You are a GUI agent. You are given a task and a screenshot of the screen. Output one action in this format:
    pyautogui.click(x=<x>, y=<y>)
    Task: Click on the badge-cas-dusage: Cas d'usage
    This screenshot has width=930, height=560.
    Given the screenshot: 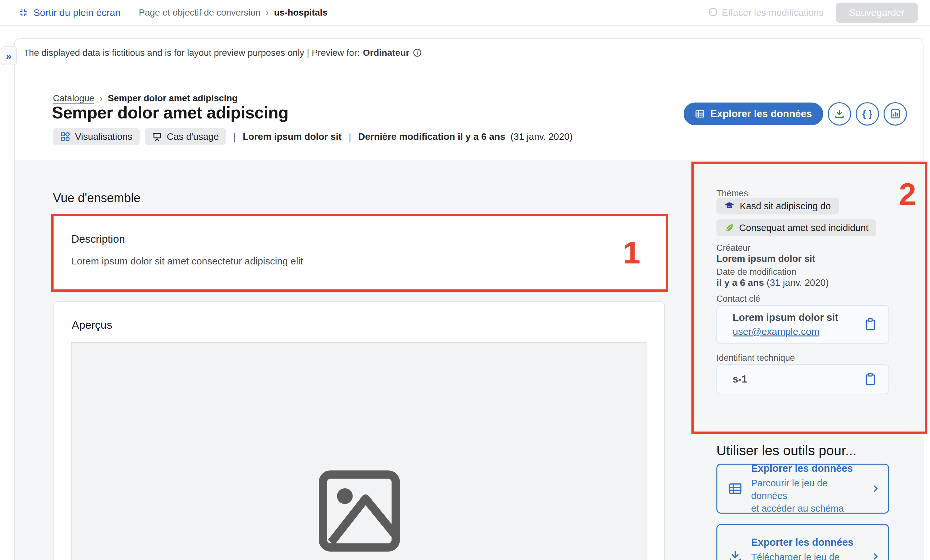 What is the action you would take?
    pyautogui.click(x=186, y=137)
    